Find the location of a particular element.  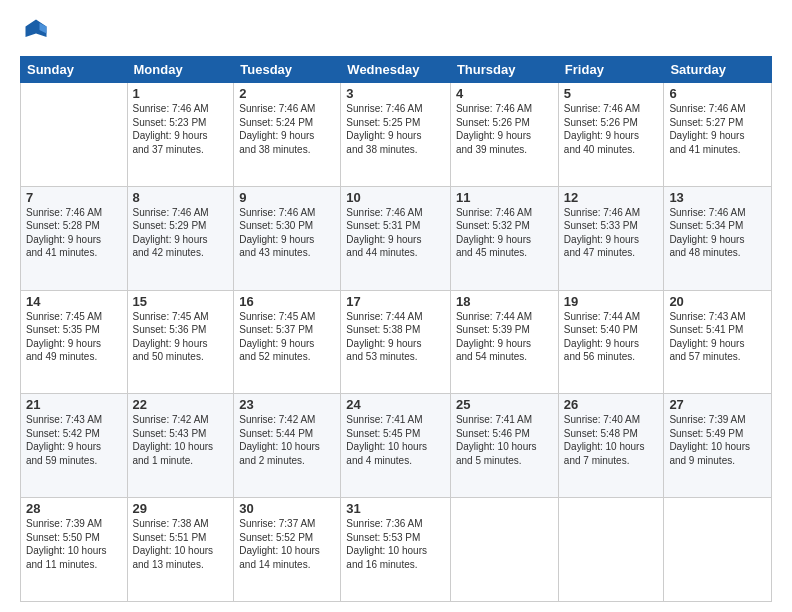

calendar-cell: 26Sunrise: 7:40 AM Sunset: 5:48 PM Dayli… is located at coordinates (611, 446).